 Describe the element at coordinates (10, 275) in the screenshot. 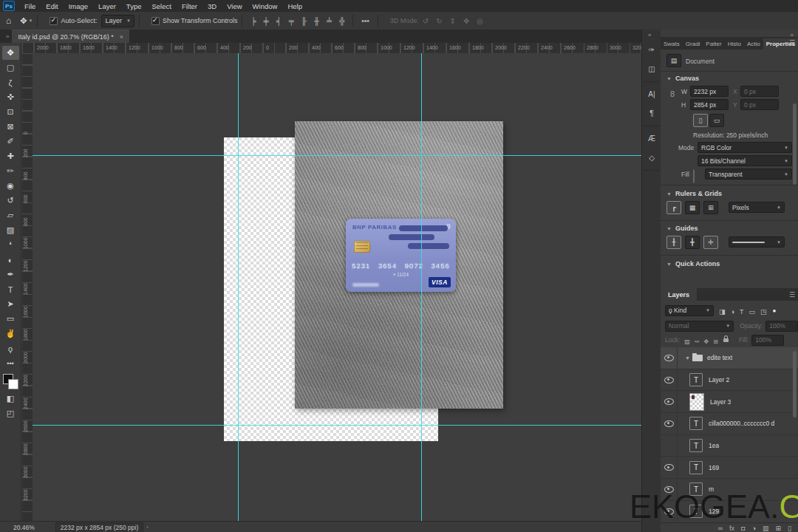

I see `pen-tool: ✒` at that location.